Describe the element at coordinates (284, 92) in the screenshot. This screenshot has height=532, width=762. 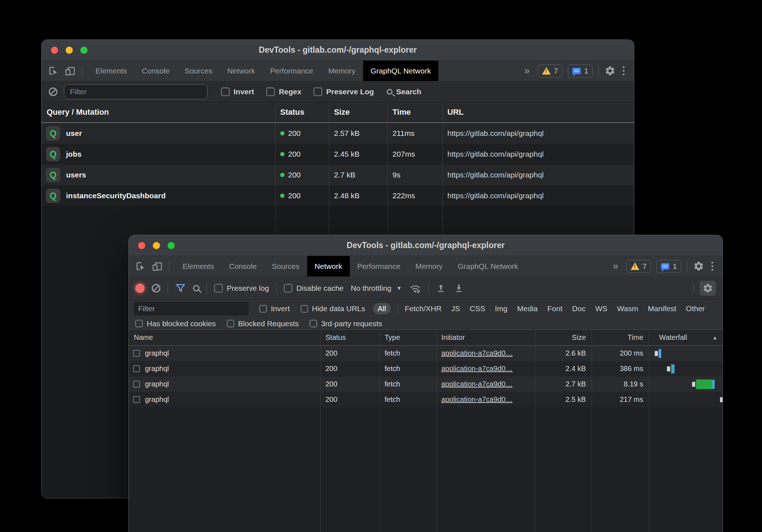
I see `regex-toggle: Regex` at that location.